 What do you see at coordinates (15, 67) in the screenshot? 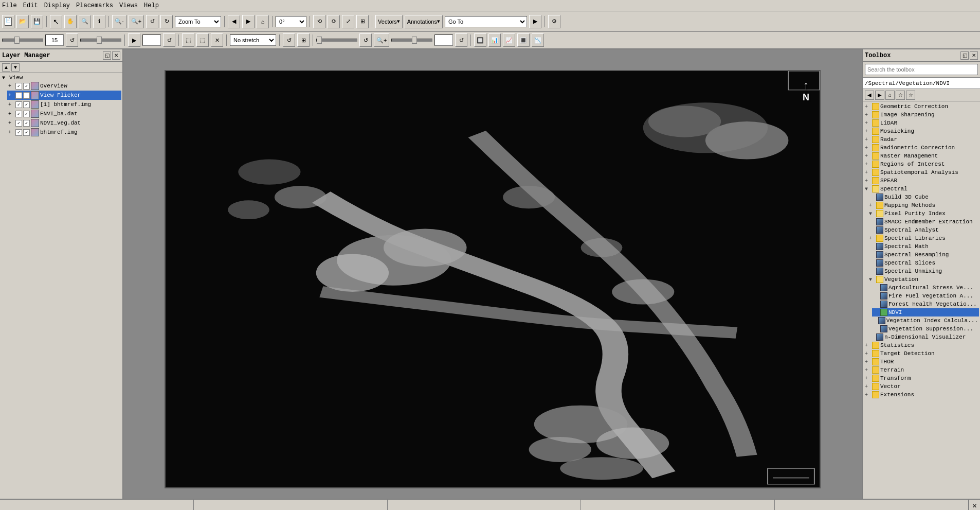
I see `layer-expand-btn: ▼` at bounding box center [15, 67].